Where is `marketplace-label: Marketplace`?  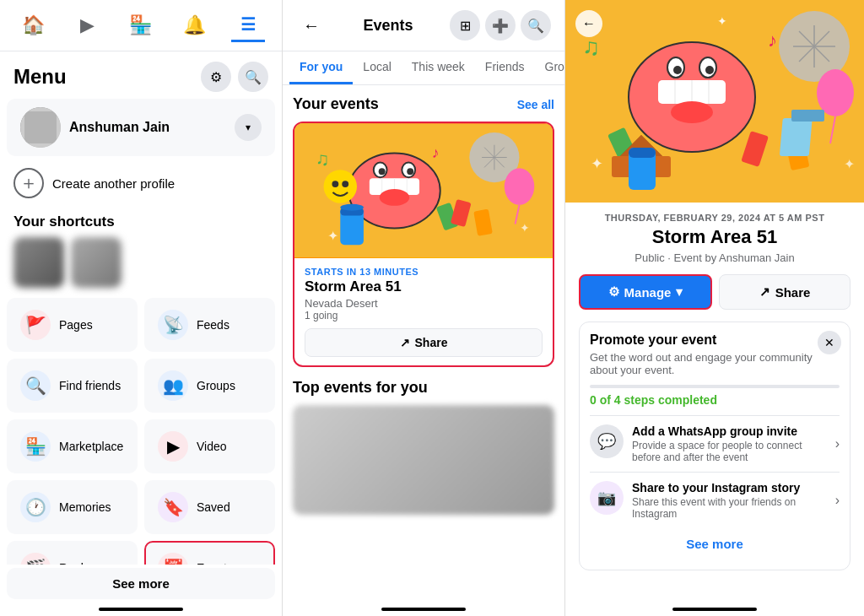 marketplace-label: Marketplace is located at coordinates (91, 446).